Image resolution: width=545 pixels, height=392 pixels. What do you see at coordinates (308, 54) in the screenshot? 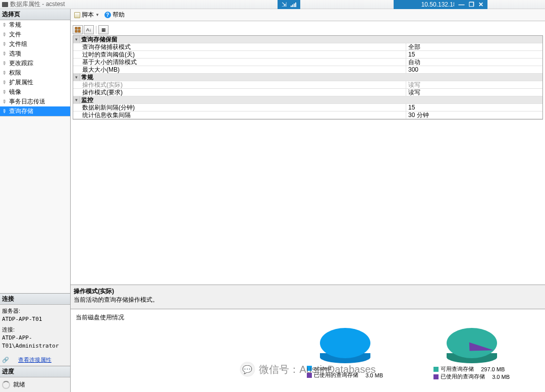
I see `prop-row: 过时的查询阈值(天)15` at bounding box center [308, 54].